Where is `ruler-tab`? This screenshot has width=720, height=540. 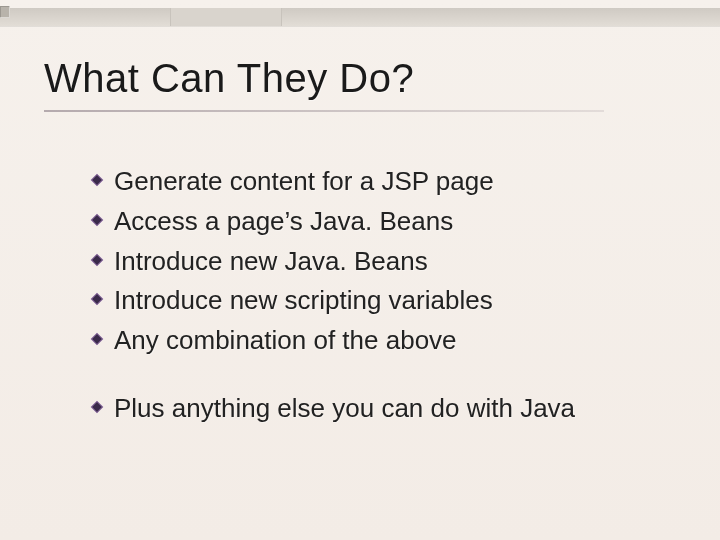
ruler-tab is located at coordinates (226, 17).